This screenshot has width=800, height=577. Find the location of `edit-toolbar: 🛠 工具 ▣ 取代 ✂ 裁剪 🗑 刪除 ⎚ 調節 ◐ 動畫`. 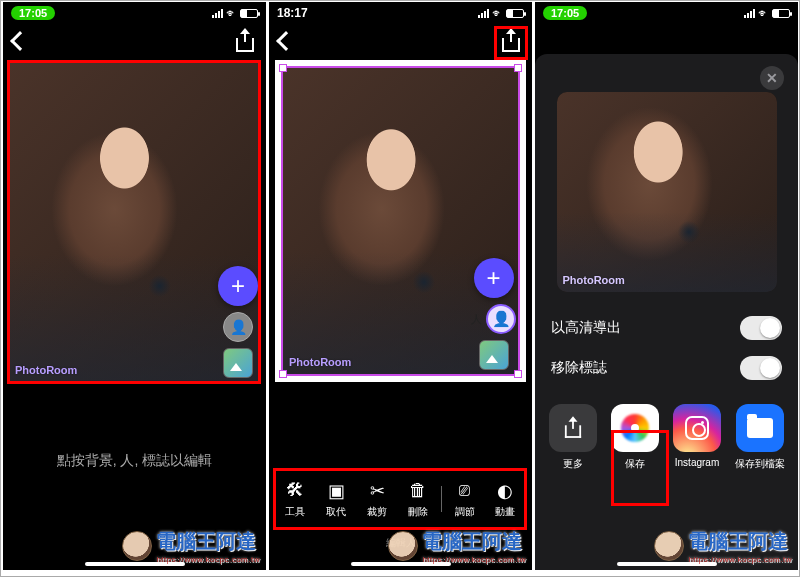

edit-toolbar: 🛠 工具 ▣ 取代 ✂ 裁剪 🗑 刪除 ⎚ 調節 ◐ 動畫 is located at coordinates (400, 499).